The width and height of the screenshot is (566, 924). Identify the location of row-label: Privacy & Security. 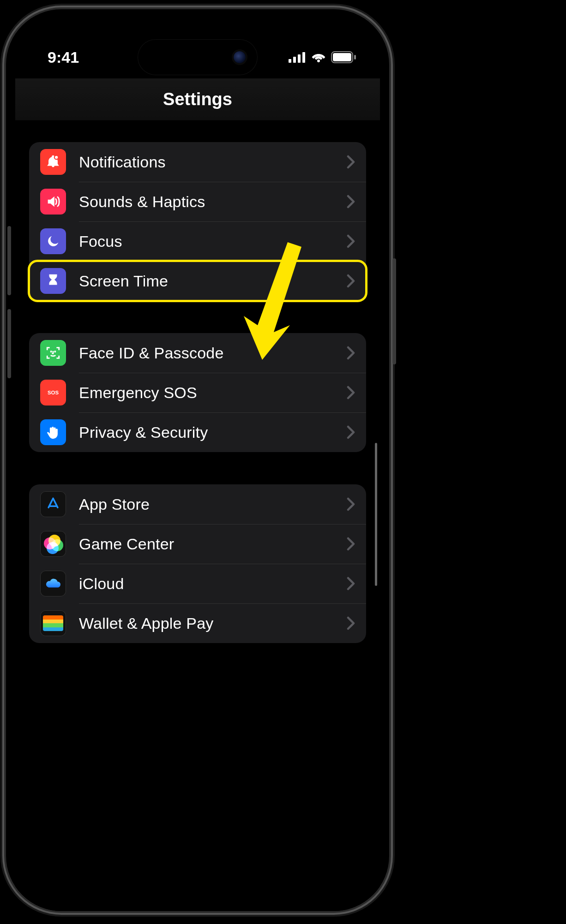
(213, 433).